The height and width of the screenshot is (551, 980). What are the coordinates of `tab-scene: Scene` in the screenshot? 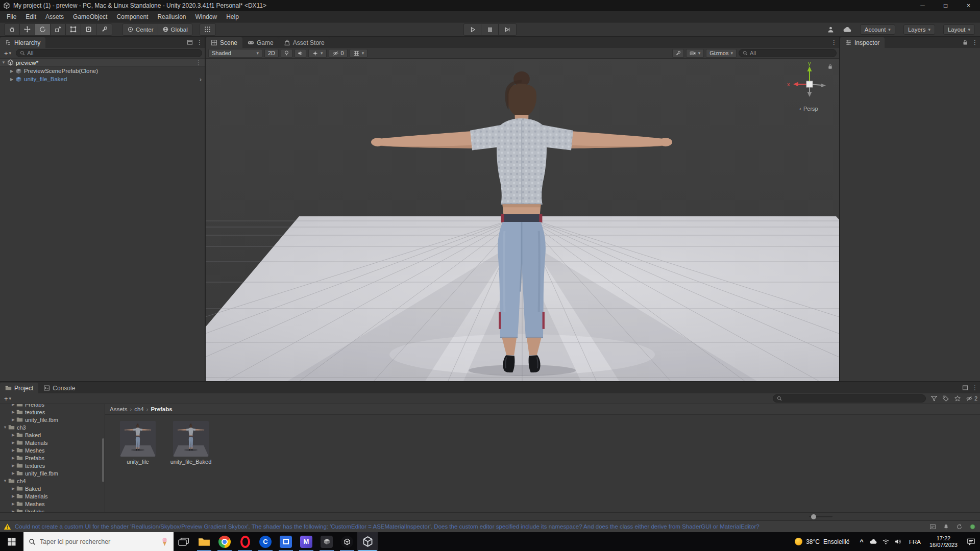 It's located at (224, 43).